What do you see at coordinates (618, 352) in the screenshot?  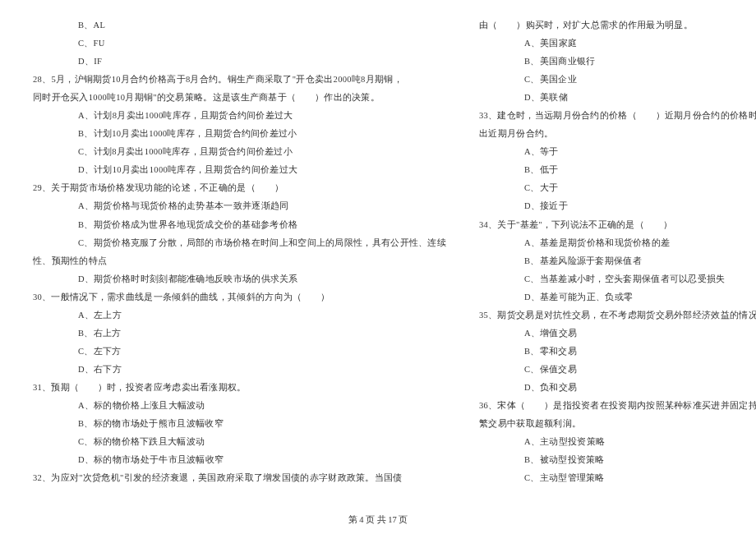 I see `option: B、零和交易` at bounding box center [618, 352].